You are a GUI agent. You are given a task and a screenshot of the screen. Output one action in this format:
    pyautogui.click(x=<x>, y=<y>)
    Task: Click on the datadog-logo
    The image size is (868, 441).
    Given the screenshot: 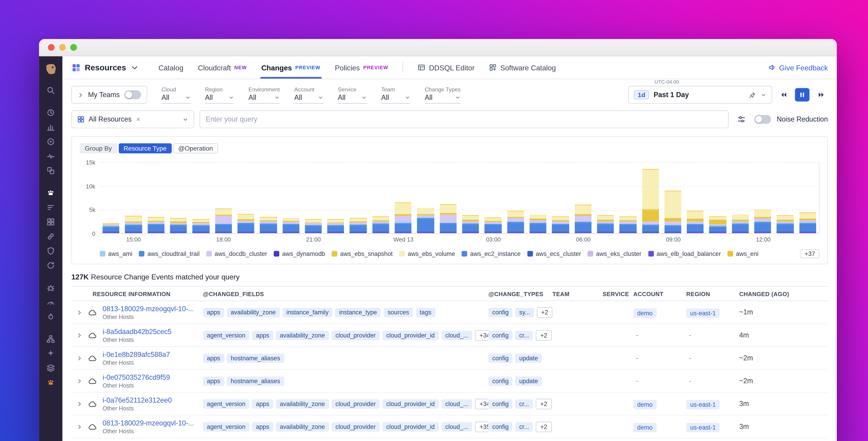 What is the action you would take?
    pyautogui.click(x=51, y=69)
    